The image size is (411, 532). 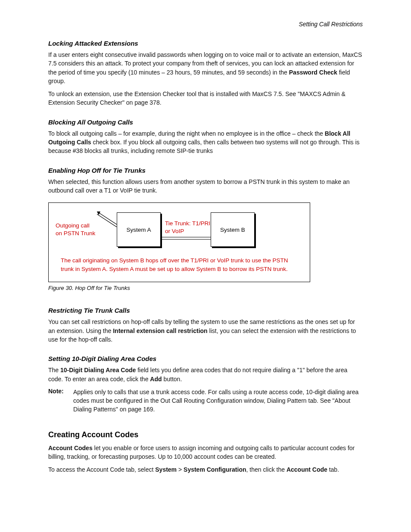 What do you see at coordinates (266, 470) in the screenshot?
I see `text: , then click the` at bounding box center [266, 470].